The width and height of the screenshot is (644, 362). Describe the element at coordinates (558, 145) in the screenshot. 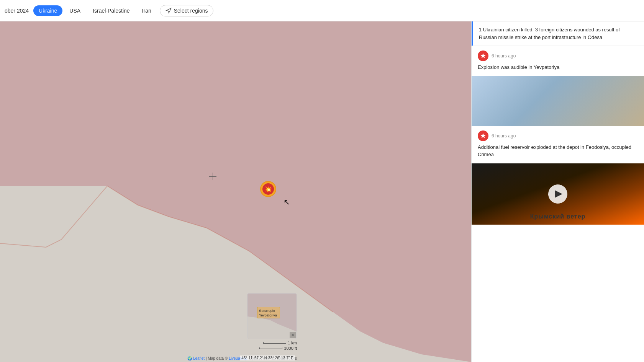

I see `news-item-3: 6 hours ago Additional fuel reservoir ex…` at that location.